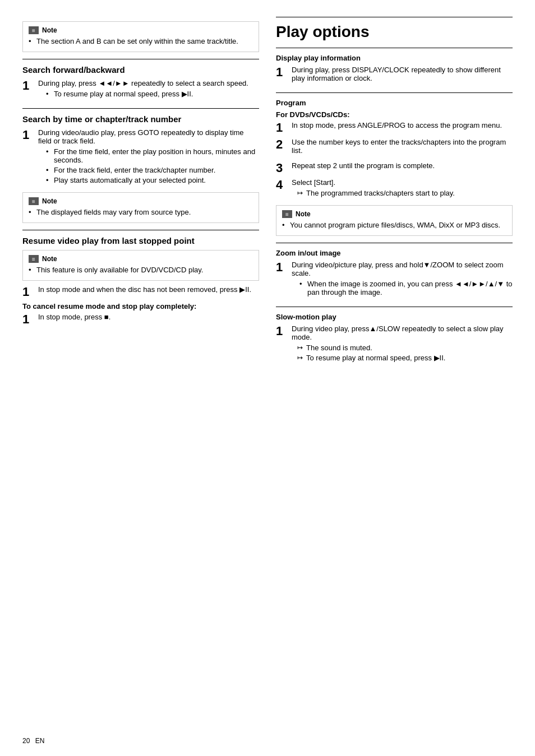  What do you see at coordinates (144, 83) in the screenshot?
I see `search-forward-step1-text: During play, press ◄◄/►► repeatedly to s…` at bounding box center [144, 83].